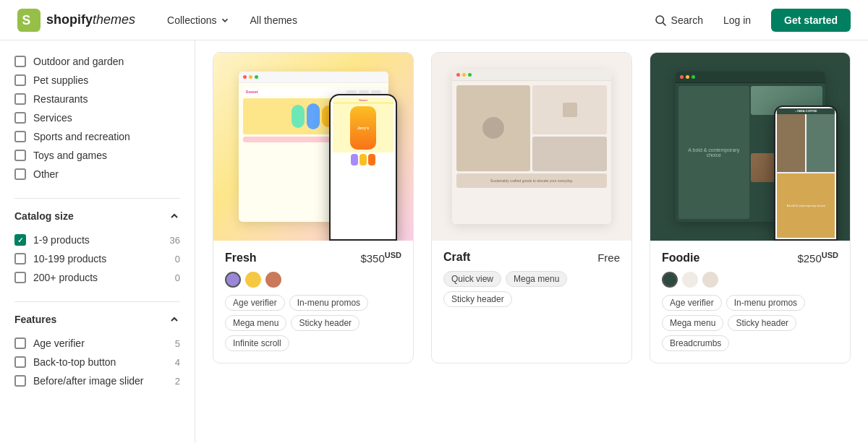 This screenshot has width=868, height=443. I want to click on foodie-tags: Age verifier In-menu promos Mega menu St…, so click(750, 323).